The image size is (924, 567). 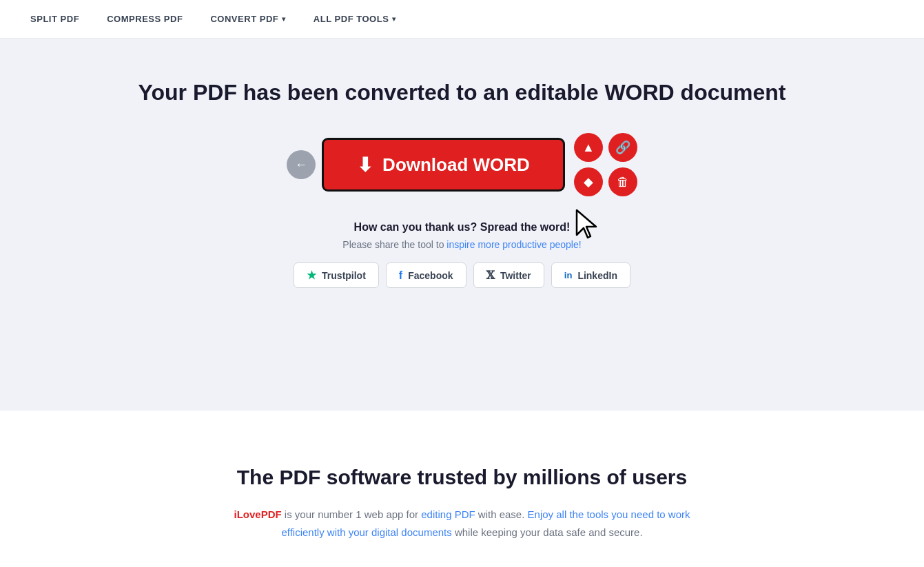 I want to click on brand-name: iLovePDF, so click(x=258, y=514).